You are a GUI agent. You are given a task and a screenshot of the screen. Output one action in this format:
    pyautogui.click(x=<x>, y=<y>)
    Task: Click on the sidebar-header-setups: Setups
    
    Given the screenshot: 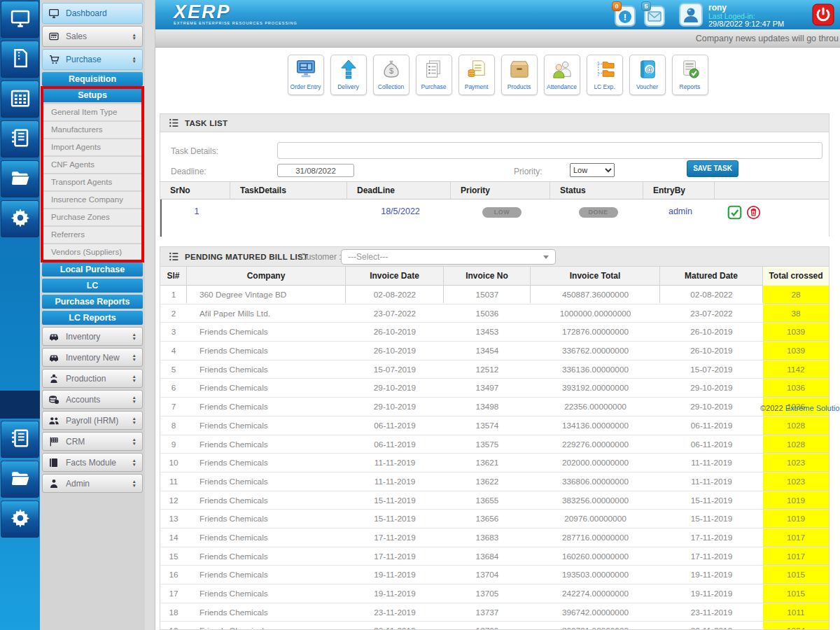 What is the action you would take?
    pyautogui.click(x=92, y=95)
    